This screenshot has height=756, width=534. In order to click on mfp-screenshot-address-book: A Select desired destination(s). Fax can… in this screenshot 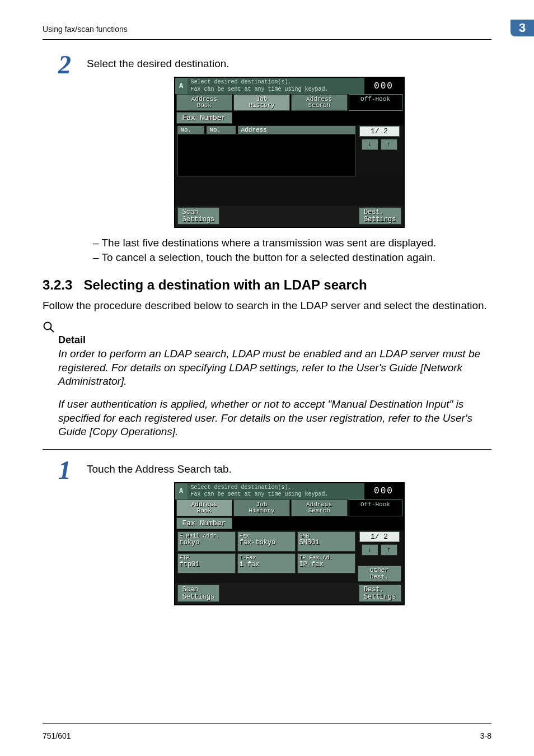, I will do `click(289, 544)`.